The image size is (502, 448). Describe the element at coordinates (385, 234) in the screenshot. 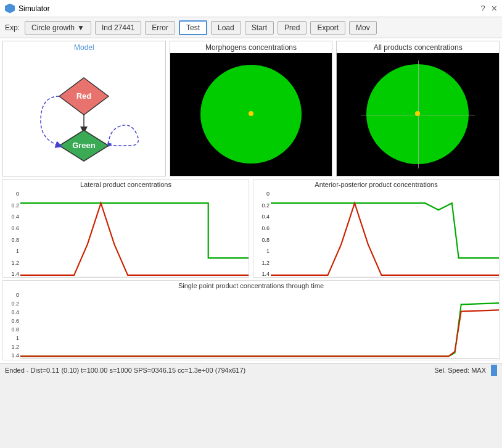

I see `ap-svg` at that location.